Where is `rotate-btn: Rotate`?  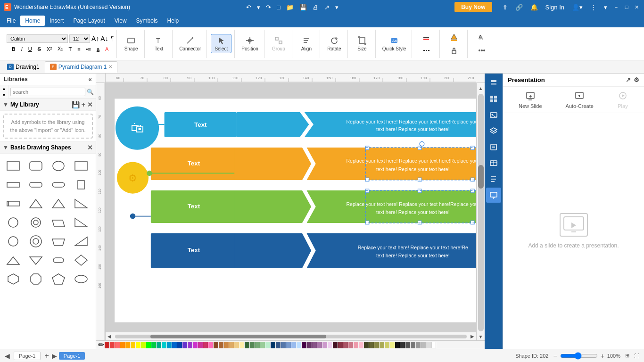 rotate-btn: Rotate is located at coordinates (334, 43).